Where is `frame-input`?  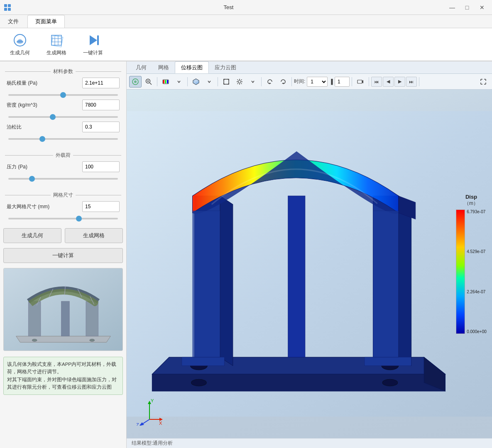 frame-input is located at coordinates (342, 82).